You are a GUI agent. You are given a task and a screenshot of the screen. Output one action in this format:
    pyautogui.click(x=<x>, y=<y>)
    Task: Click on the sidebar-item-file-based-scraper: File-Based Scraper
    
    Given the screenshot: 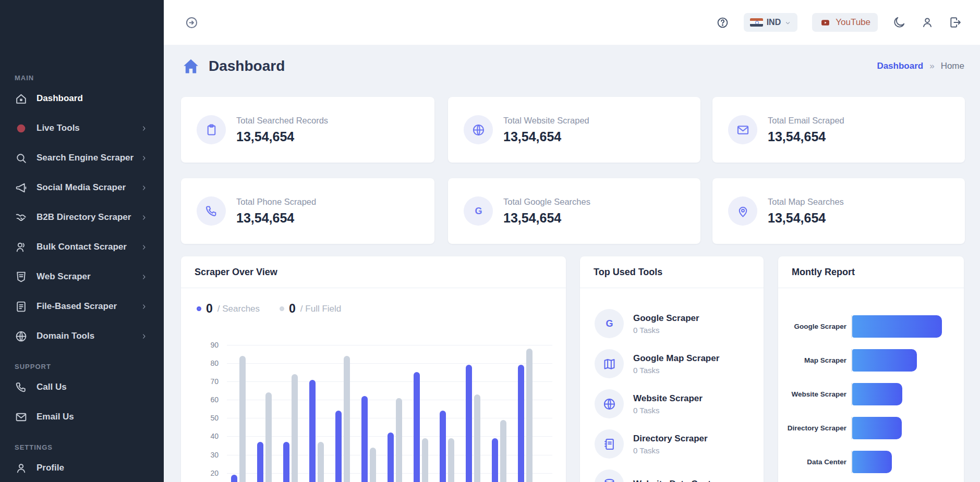 What is the action you would take?
    pyautogui.click(x=82, y=306)
    